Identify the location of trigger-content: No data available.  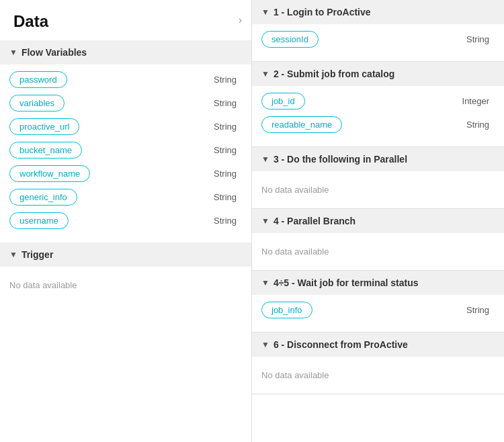
(126, 285).